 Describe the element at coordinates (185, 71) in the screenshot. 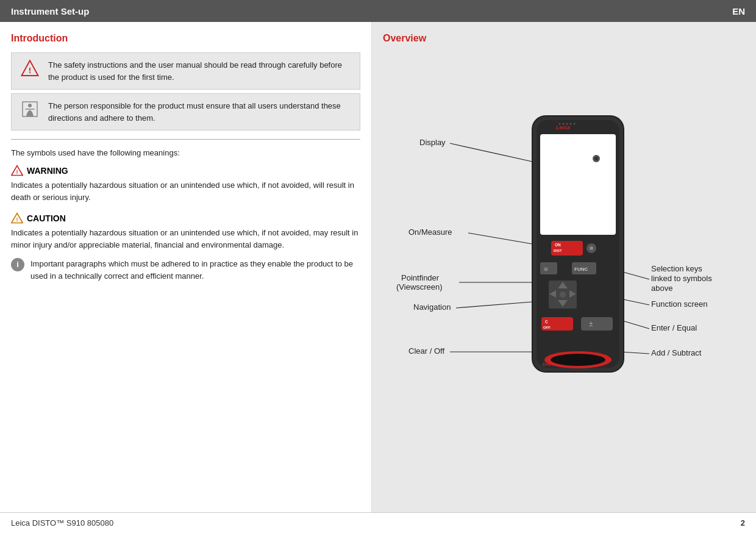

I see `warning-box-1: ! The safety instructions and the user m…` at that location.